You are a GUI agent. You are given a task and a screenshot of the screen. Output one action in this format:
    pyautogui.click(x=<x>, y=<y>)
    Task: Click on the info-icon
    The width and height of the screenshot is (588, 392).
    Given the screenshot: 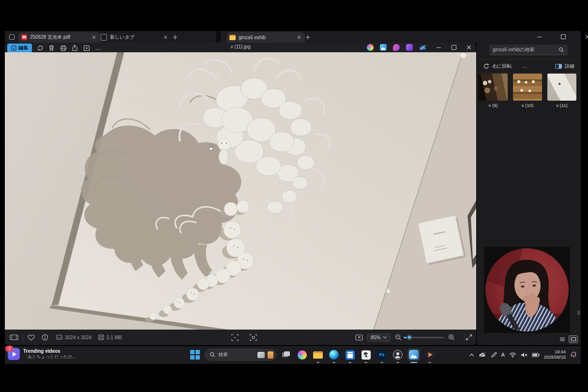 What is the action you would take?
    pyautogui.click(x=45, y=337)
    